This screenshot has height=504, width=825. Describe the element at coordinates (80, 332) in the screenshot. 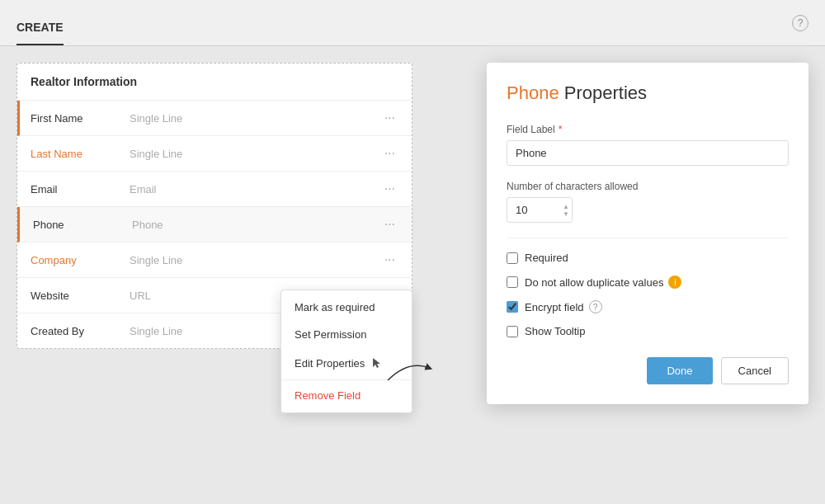

I see `field-label-created-by: Created By` at that location.